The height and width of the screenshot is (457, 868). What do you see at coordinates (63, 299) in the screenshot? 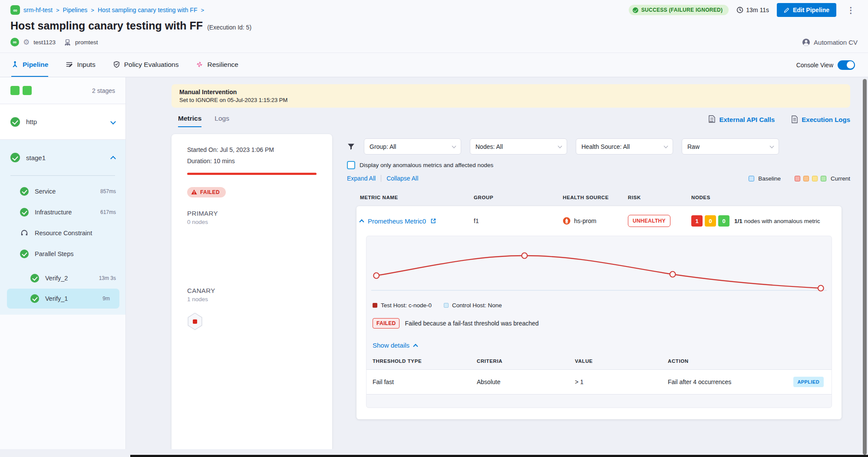
I see `sidebar-step-verify-1: Verify_1 9m` at bounding box center [63, 299].